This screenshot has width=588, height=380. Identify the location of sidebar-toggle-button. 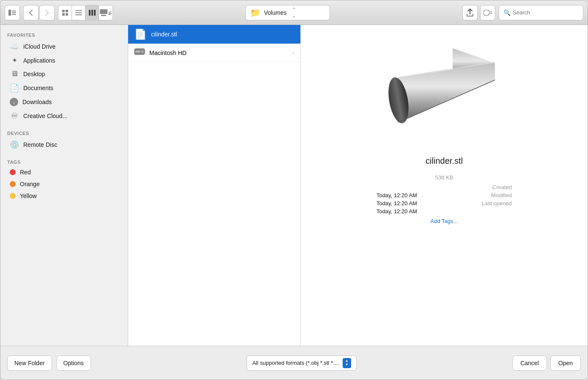
(12, 13).